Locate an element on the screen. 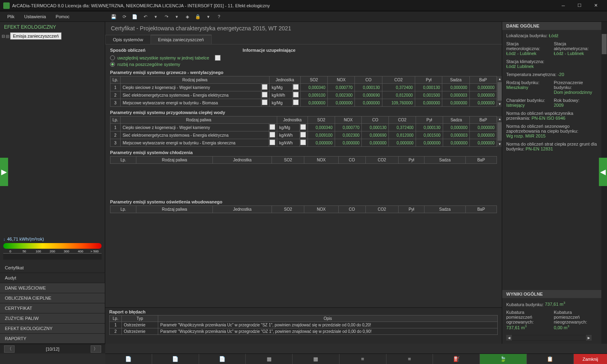 The width and height of the screenshot is (607, 364). sidebar-item-5: ZUŻYCIE PALIW is located at coordinates (53, 319).